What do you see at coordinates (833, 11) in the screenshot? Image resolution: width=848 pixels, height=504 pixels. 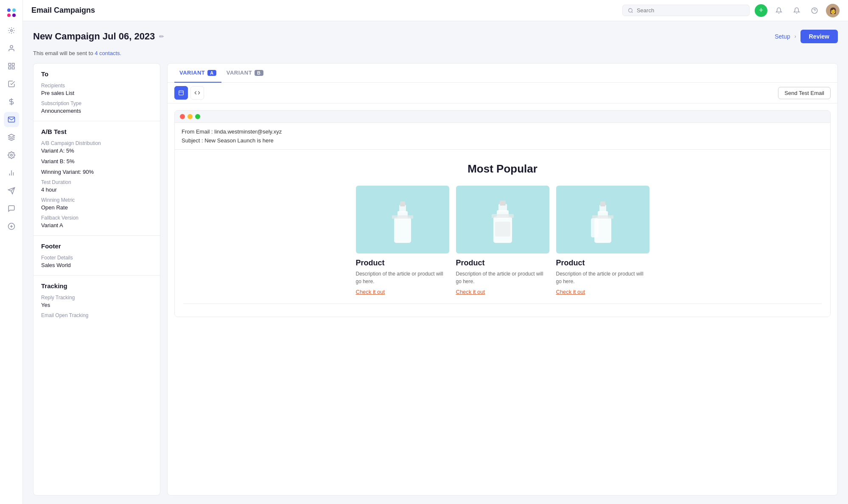 I see `user-avatar: 👩` at bounding box center [833, 11].